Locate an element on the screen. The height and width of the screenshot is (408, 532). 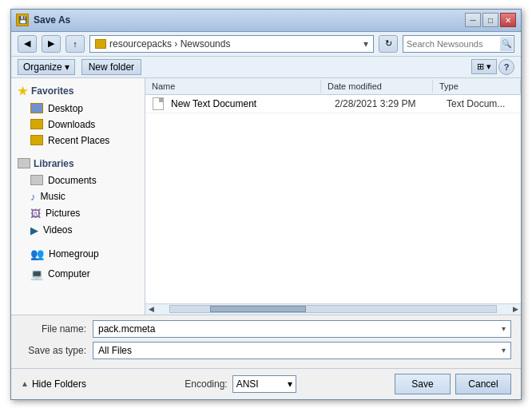
hide-folders-button: ▲ Hide Folders is located at coordinates (54, 384).